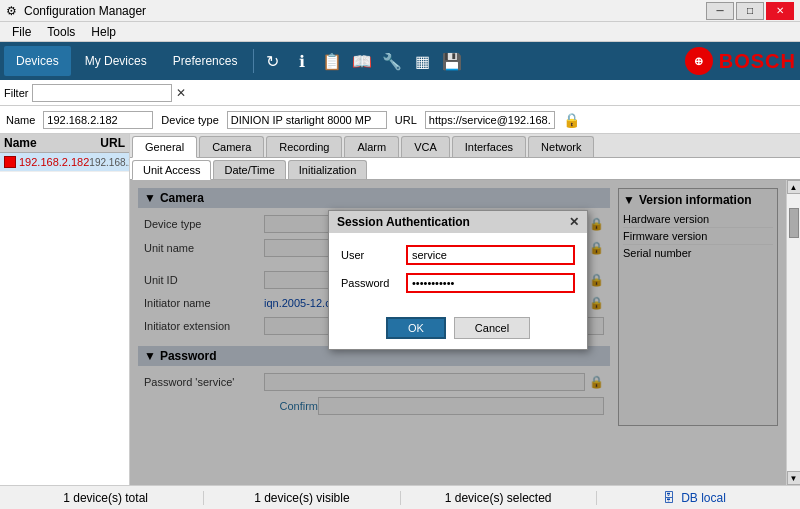 The height and width of the screenshot is (509, 800). Describe the element at coordinates (328, 170) in the screenshot. I see `subtab-initialization: Initialization` at that location.